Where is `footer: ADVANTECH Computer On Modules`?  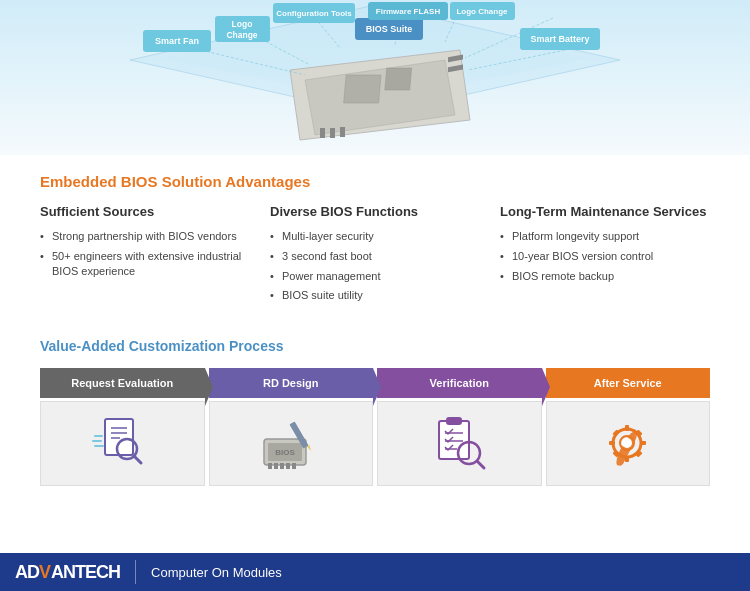
footer: ADVANTECH Computer On Modules is located at coordinates (375, 572).